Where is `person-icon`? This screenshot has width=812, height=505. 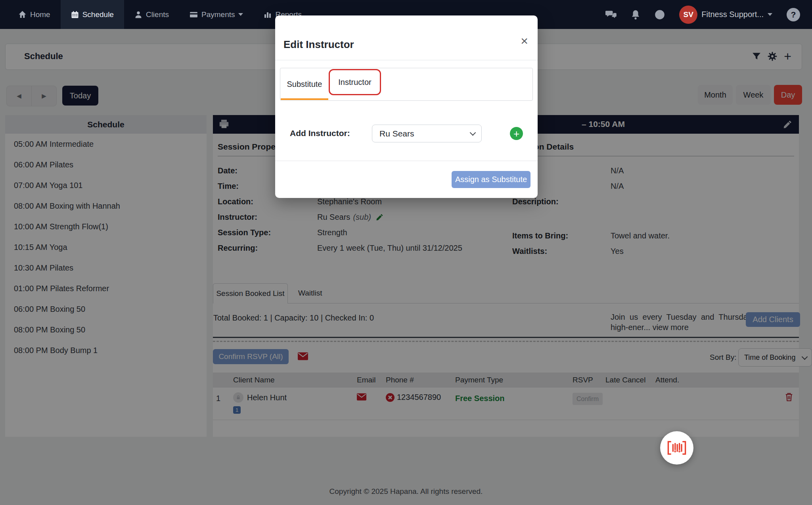
person-icon is located at coordinates (138, 15).